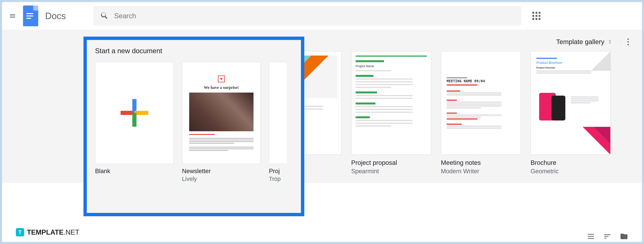 This screenshot has height=244, width=644. What do you see at coordinates (222, 179) in the screenshot?
I see `template-subtitle: Lively` at bounding box center [222, 179].